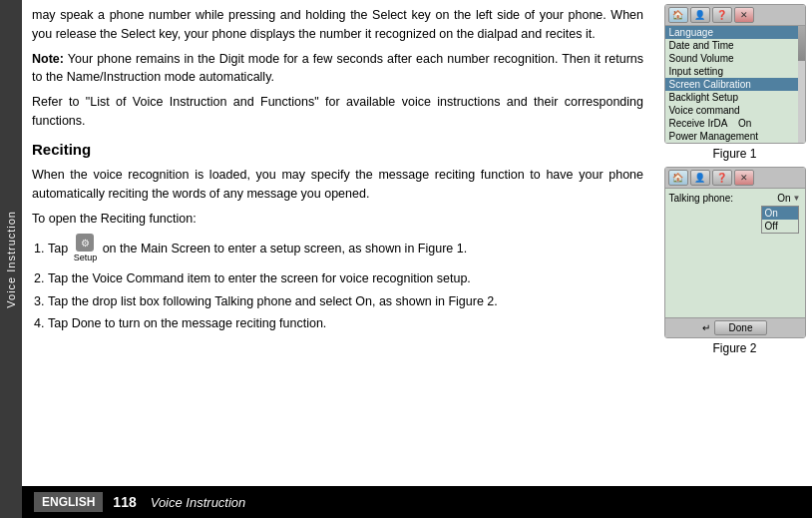 This screenshot has height=518, width=812. I want to click on talking-row: Talking phone: On ▼, so click(735, 198).